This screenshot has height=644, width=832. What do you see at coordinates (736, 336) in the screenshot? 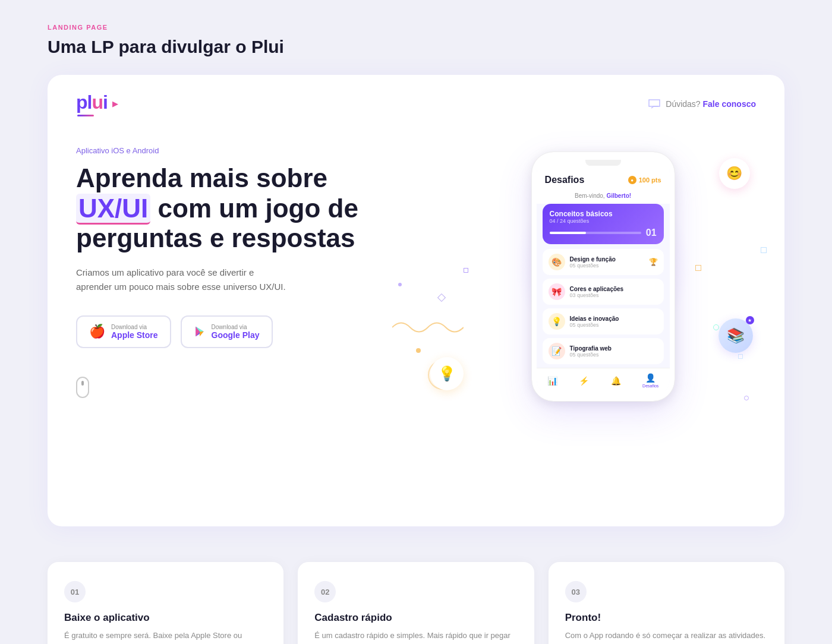
I see `float-badge-book: 📚 ★` at bounding box center [736, 336].